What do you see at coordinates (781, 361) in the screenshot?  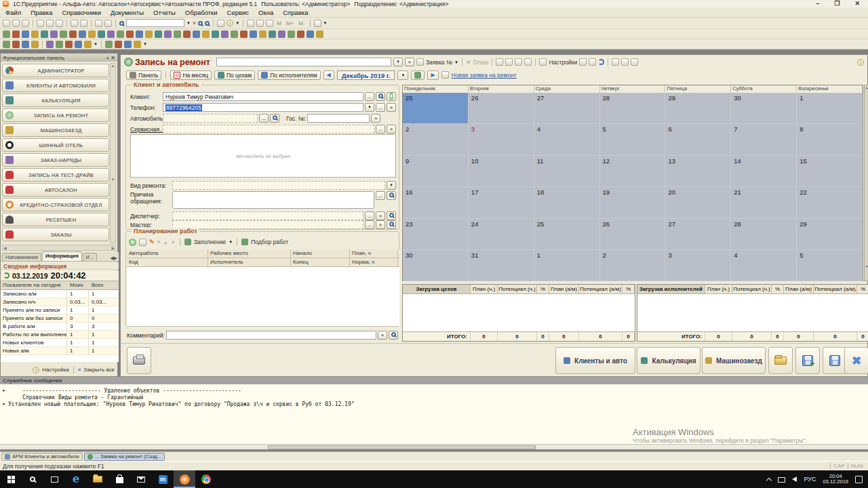 I see `open-button` at bounding box center [781, 361].